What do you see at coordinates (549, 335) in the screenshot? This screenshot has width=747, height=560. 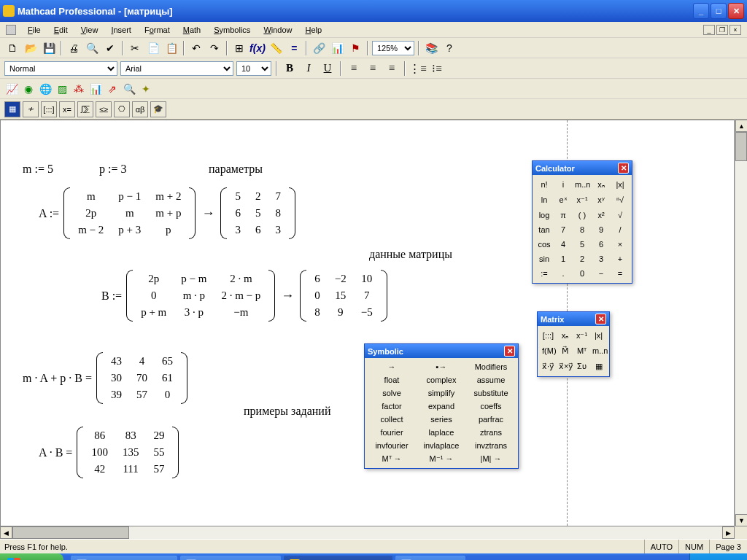 I see `palette-cell: [:::]` at bounding box center [549, 335].